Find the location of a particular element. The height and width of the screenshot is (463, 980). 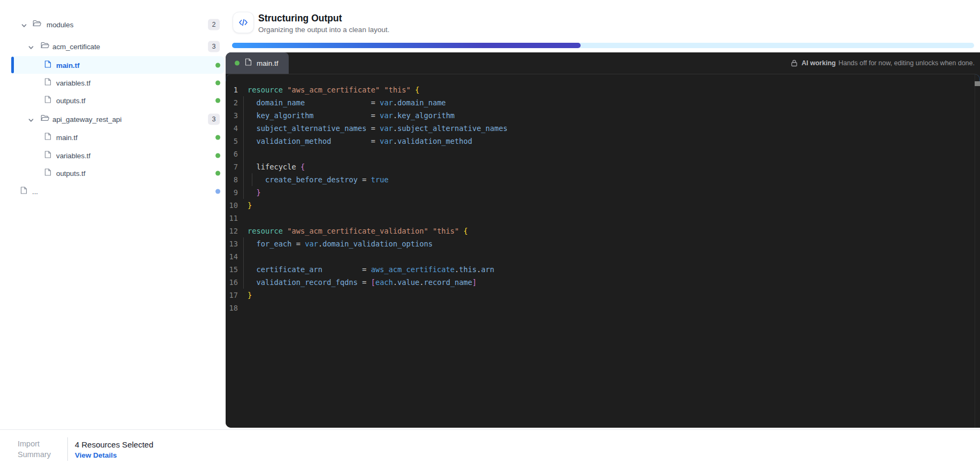

footer-vertical-divider is located at coordinates (67, 449).